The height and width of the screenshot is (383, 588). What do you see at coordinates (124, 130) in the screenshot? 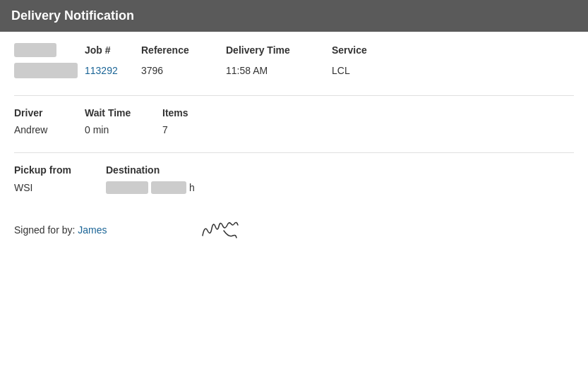
I see `wait-time-value: 0 min` at bounding box center [124, 130].